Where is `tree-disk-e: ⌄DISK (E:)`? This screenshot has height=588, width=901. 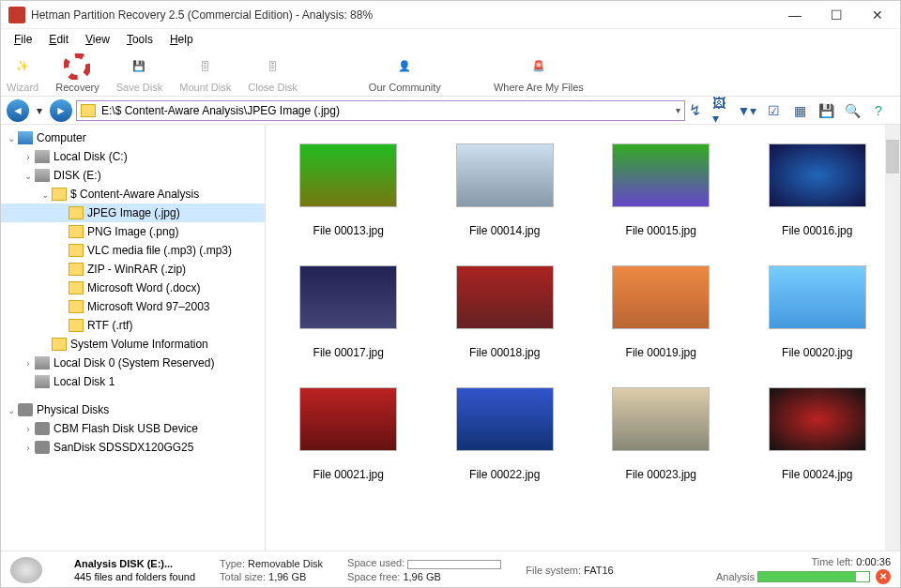
tree-disk-e: ⌄DISK (E:) is located at coordinates (133, 175).